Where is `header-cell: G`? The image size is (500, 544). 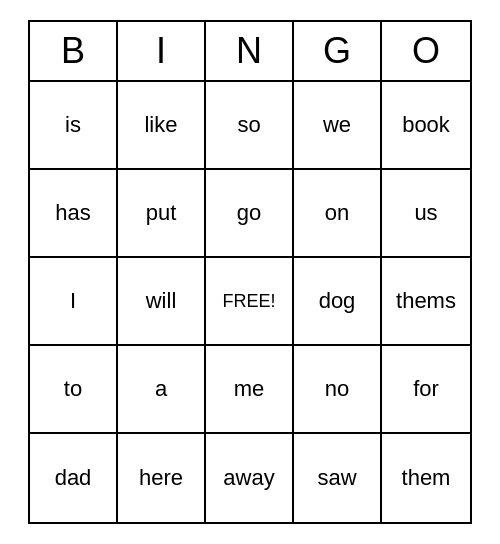
header-cell: G is located at coordinates (338, 52).